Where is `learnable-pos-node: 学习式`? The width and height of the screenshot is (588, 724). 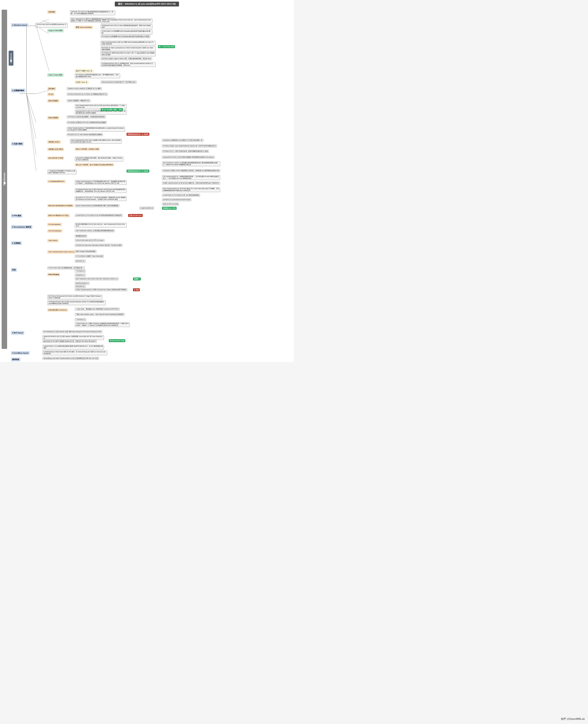
learnable-pos-node: 学习式 is located at coordinates (51, 94).